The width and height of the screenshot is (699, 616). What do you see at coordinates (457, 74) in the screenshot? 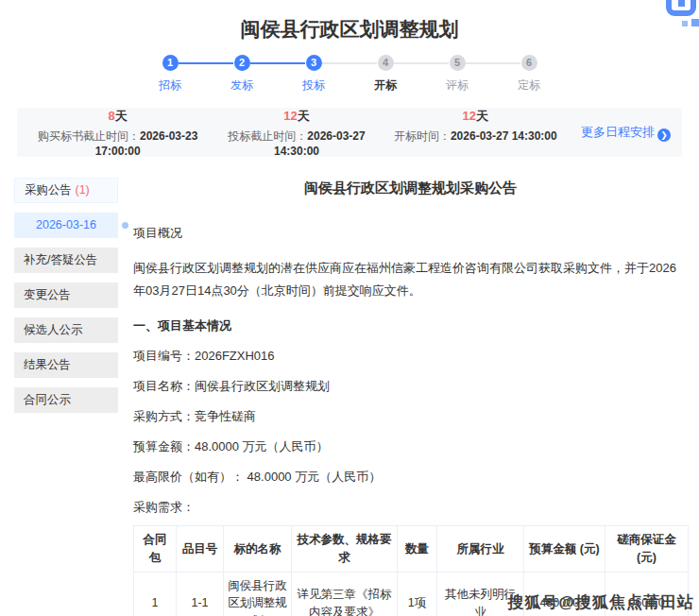
I see `stepper-step-评标: 5评标` at bounding box center [457, 74].